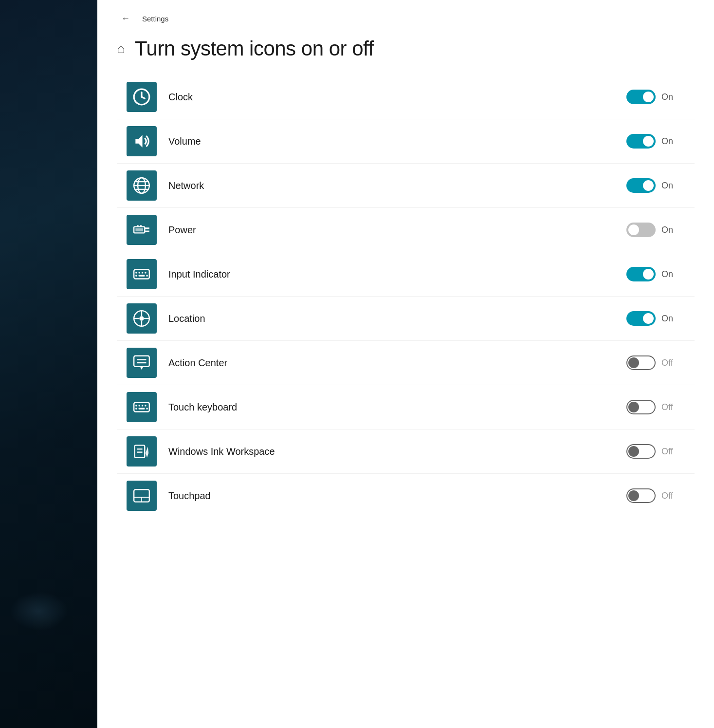 The image size is (714, 728). What do you see at coordinates (142, 451) in the screenshot?
I see `icon-box-windows-ink` at bounding box center [142, 451].